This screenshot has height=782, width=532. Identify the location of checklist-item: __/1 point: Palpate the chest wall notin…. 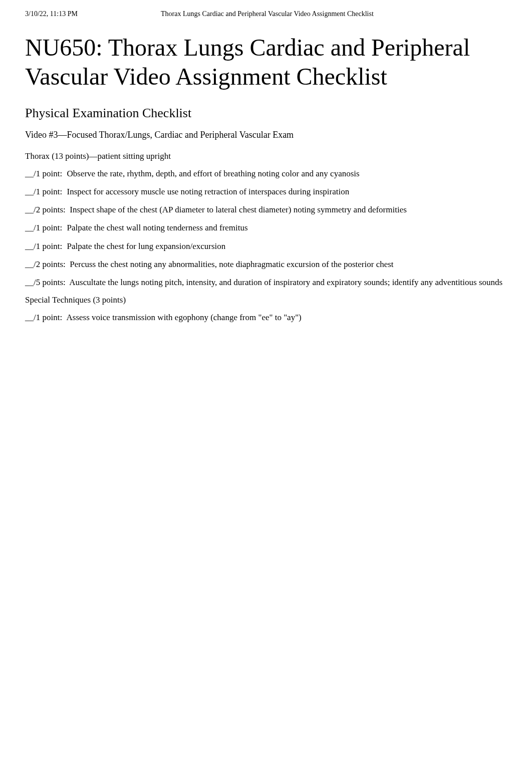
(266, 228).